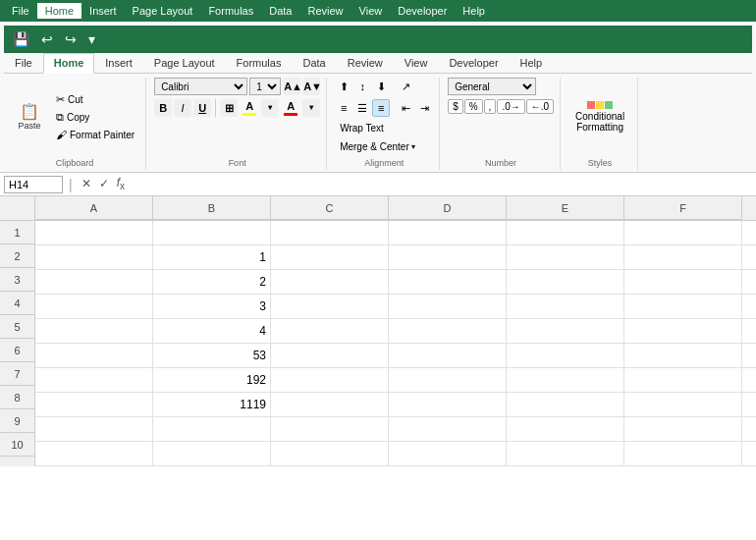 The width and height of the screenshot is (756, 540). I want to click on cell-e6, so click(566, 355).